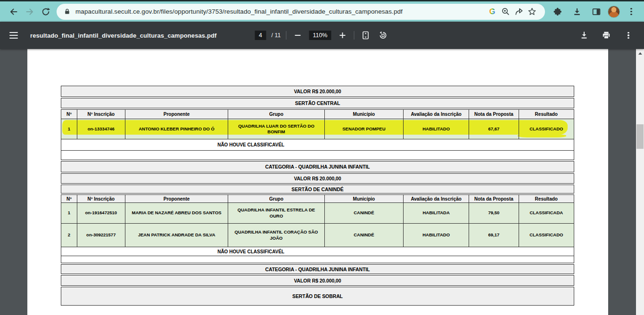  What do you see at coordinates (276, 213) in the screenshot?
I see `result-cell-3: QUADRILHA INFANTIL ESTRELA DE OURO` at bounding box center [276, 213].